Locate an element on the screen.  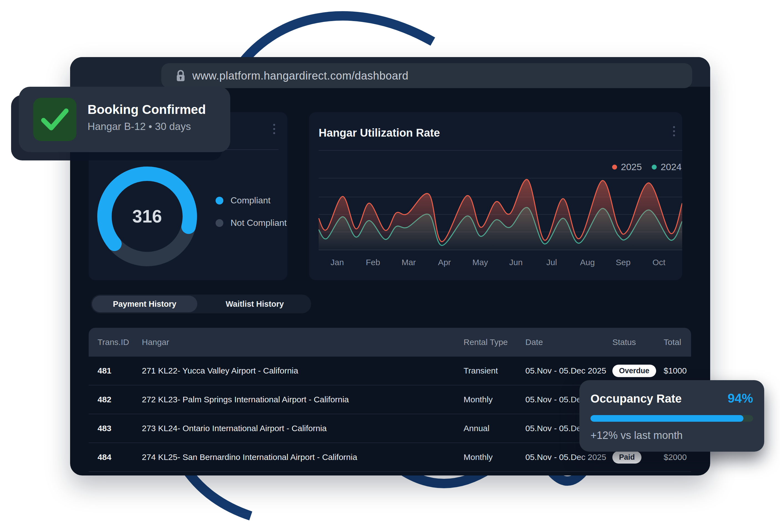
x-axis-label: Jun is located at coordinates (516, 262).